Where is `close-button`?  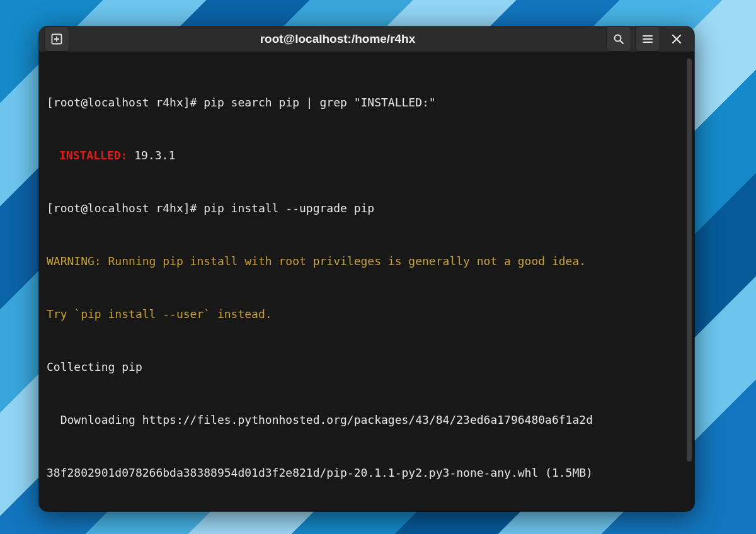
close-button is located at coordinates (677, 39).